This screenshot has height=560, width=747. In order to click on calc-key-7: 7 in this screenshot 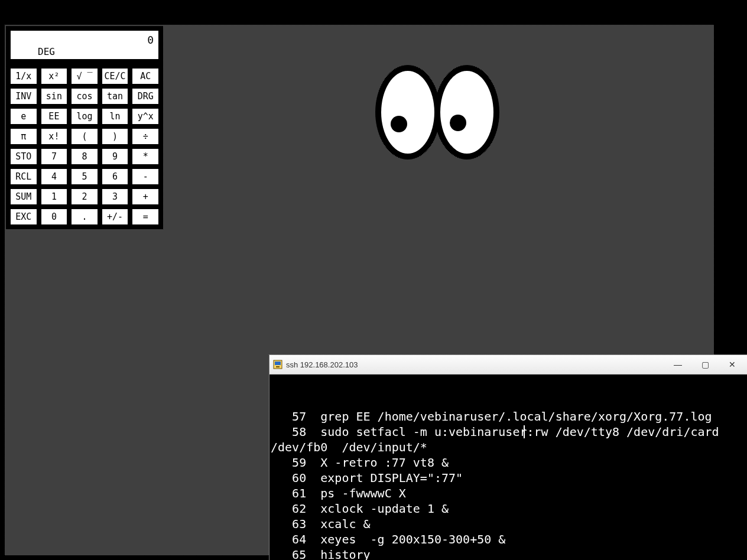, I will do `click(54, 157)`.